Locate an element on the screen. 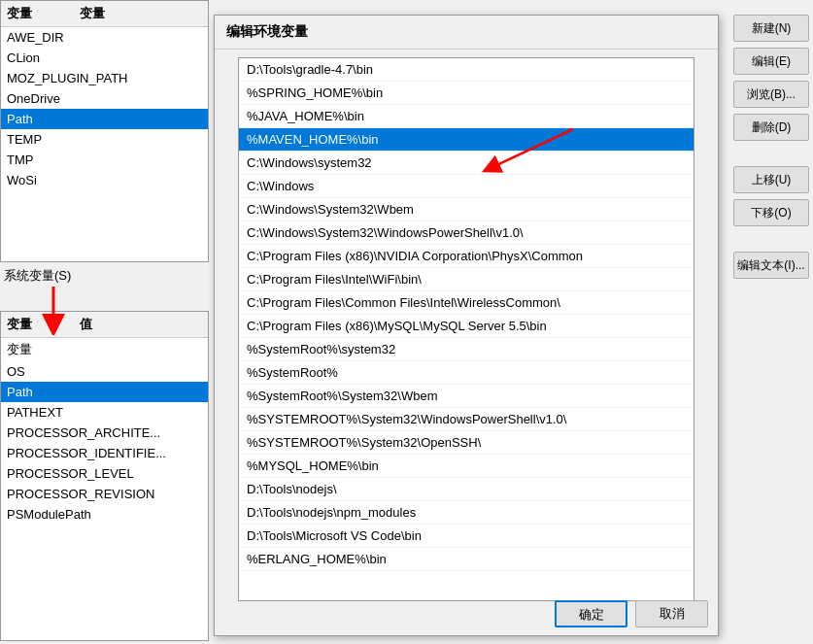 The width and height of the screenshot is (813, 644). sys-var-item: PROCESSOR_ARCHITE... is located at coordinates (105, 433).